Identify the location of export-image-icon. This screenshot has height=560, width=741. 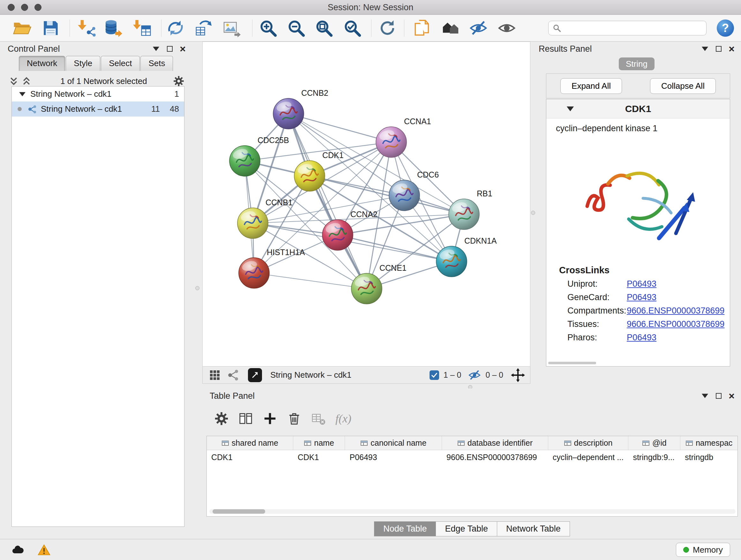
(231, 28).